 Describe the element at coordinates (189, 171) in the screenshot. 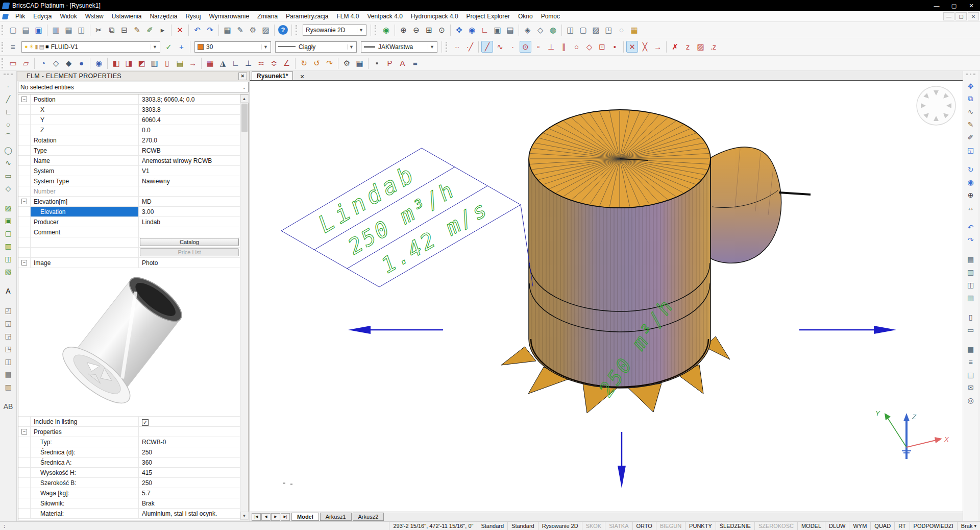

I see `property-value: V1` at that location.